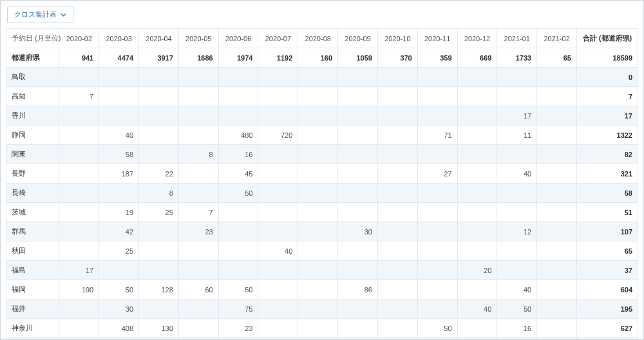  I want to click on row-label: 鳥取, so click(33, 77).